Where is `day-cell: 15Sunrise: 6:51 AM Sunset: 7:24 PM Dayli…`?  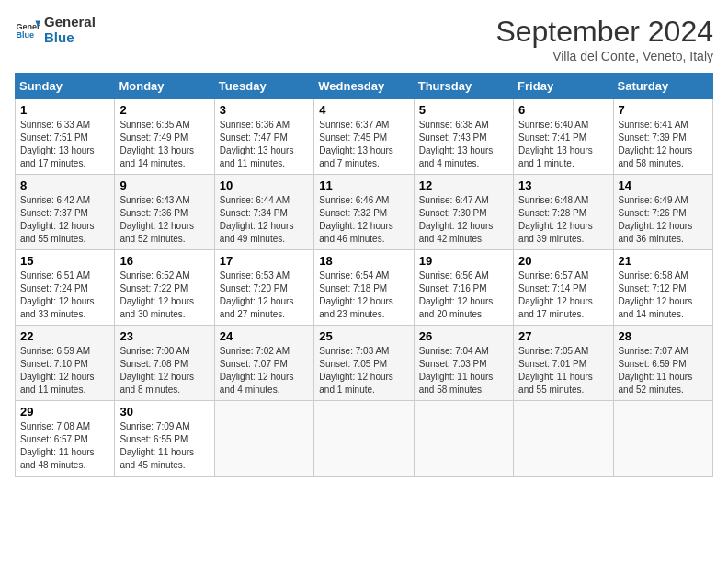 day-cell: 15Sunrise: 6:51 AM Sunset: 7:24 PM Dayli… is located at coordinates (65, 288).